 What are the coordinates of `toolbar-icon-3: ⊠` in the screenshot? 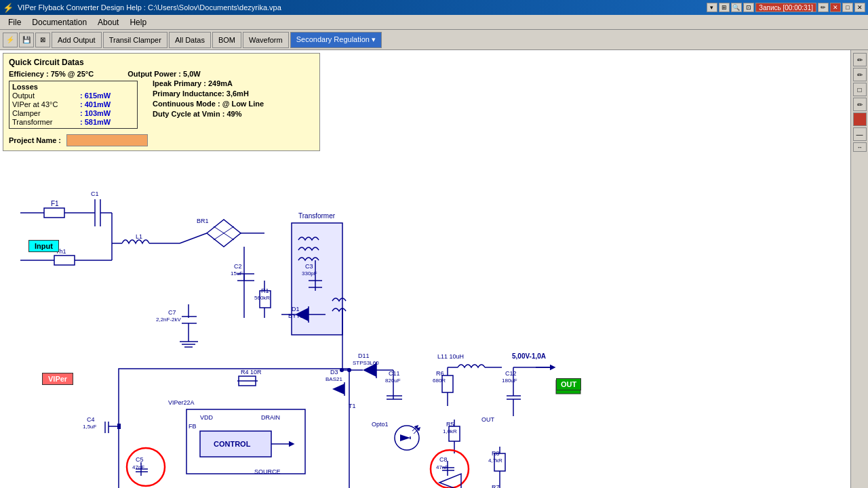 It's located at (43, 40).